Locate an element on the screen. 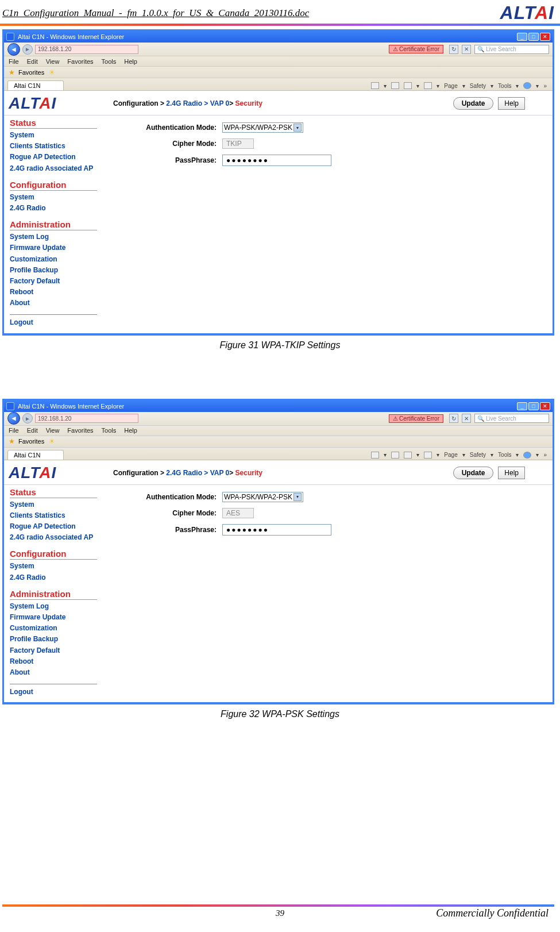 This screenshot has width=560, height=932. sidebar-24g-radio: 2.4G Radio is located at coordinates (53, 208).